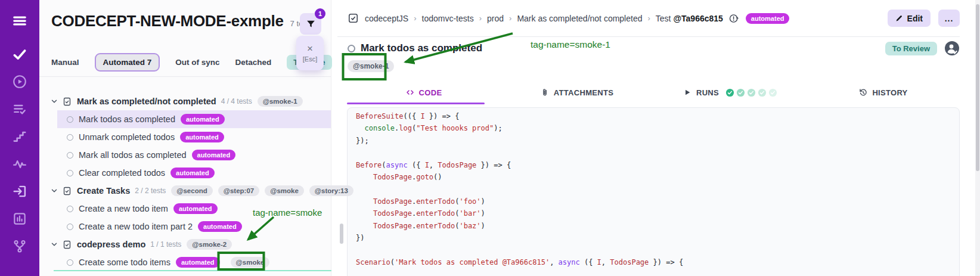  What do you see at coordinates (924, 18) in the screenshot?
I see `test-actions: Edit ...` at bounding box center [924, 18].